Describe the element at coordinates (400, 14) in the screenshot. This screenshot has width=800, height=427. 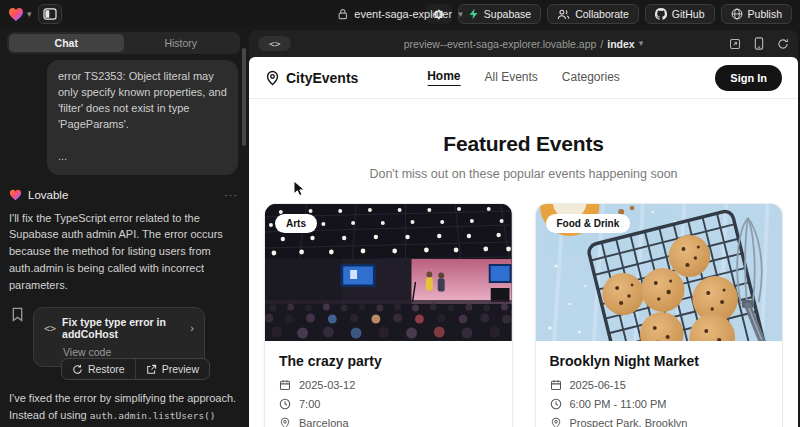
I see `project-selector: event-saga-explorer ▾` at that location.